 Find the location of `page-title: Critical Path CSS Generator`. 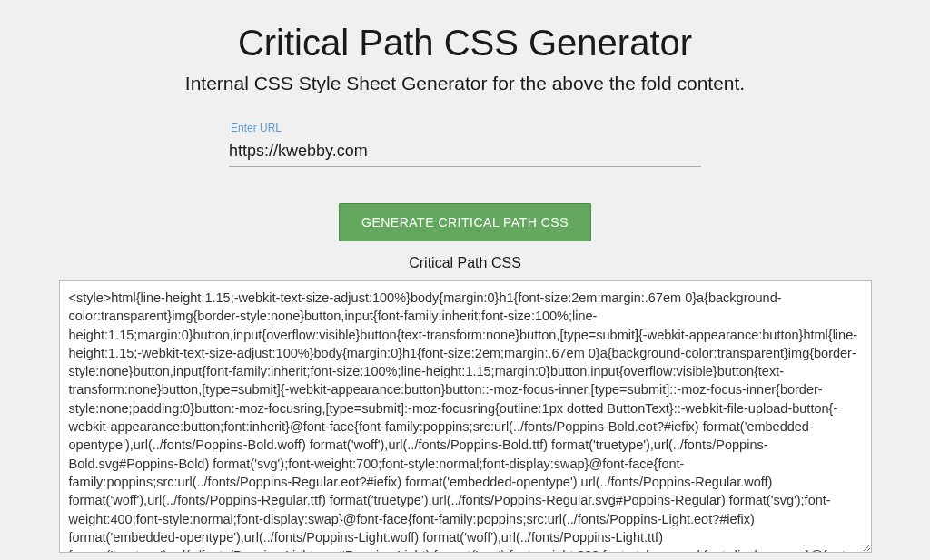

page-title: Critical Path CSS Generator is located at coordinates (465, 44).